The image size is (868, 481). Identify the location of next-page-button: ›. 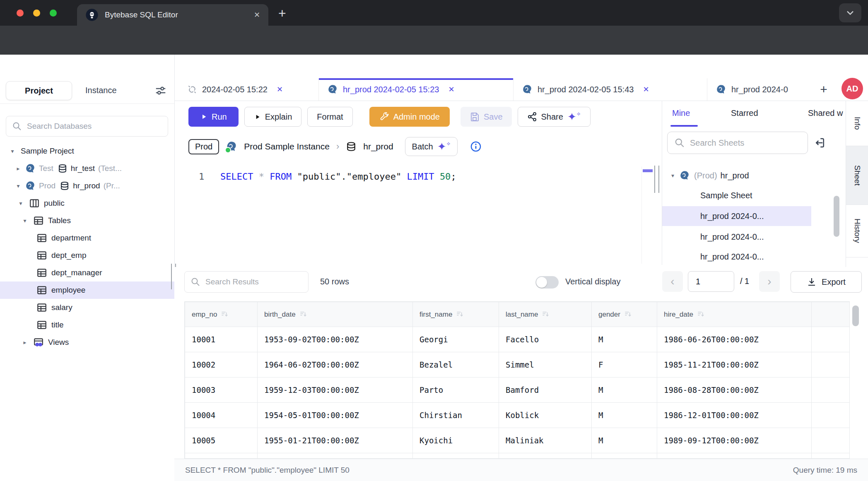
(769, 281).